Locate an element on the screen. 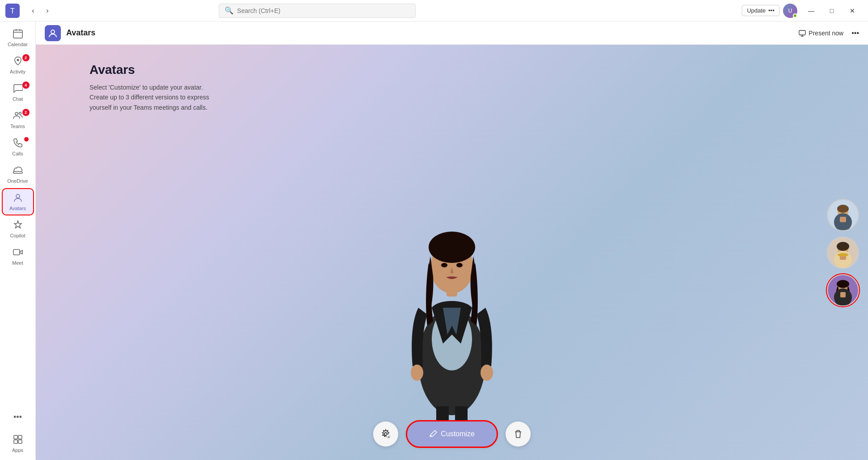 This screenshot has height=460, width=868. sidebar-item-onedrive: OneDrive is located at coordinates (18, 175).